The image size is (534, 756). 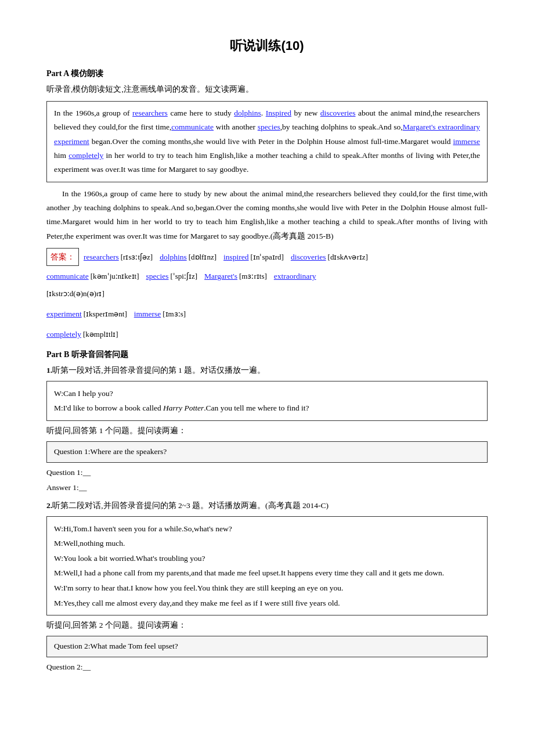 What do you see at coordinates (267, 257) in the screenshot?
I see `answer-row-1: 答案： researchers[rɪsɜːtʃəz] dolphins[dɒlf…` at bounding box center [267, 257].